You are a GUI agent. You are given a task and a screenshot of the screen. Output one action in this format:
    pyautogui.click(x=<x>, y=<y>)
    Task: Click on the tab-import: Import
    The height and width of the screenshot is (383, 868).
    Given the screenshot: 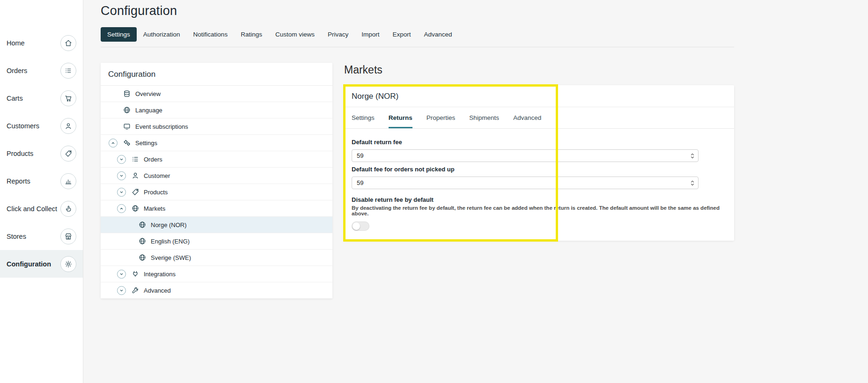 What is the action you would take?
    pyautogui.click(x=370, y=35)
    